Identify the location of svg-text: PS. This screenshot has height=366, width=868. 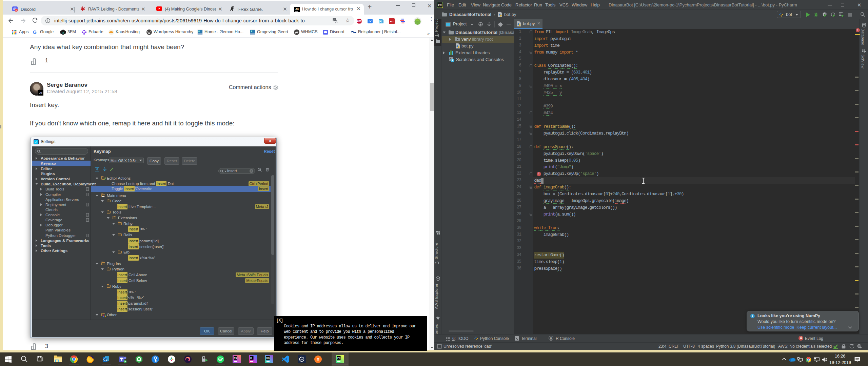
(235, 358).